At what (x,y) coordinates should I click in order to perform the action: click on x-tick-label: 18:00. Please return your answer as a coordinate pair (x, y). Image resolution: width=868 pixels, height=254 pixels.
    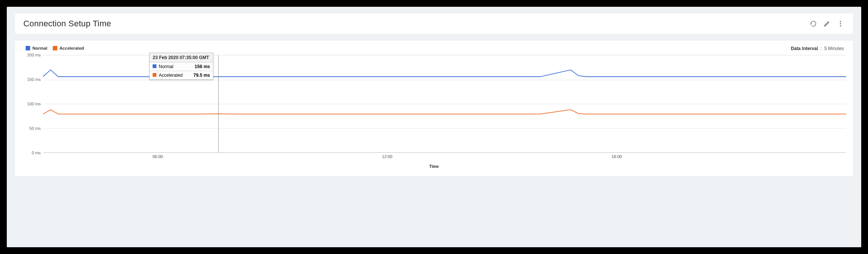
    Looking at the image, I should click on (617, 157).